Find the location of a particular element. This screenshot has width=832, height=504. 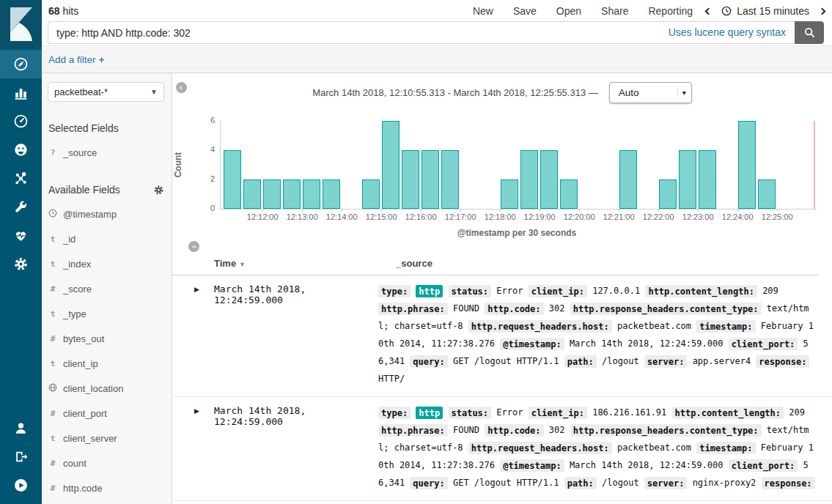

timepicker-button: Last 15 minutes is located at coordinates (765, 11).